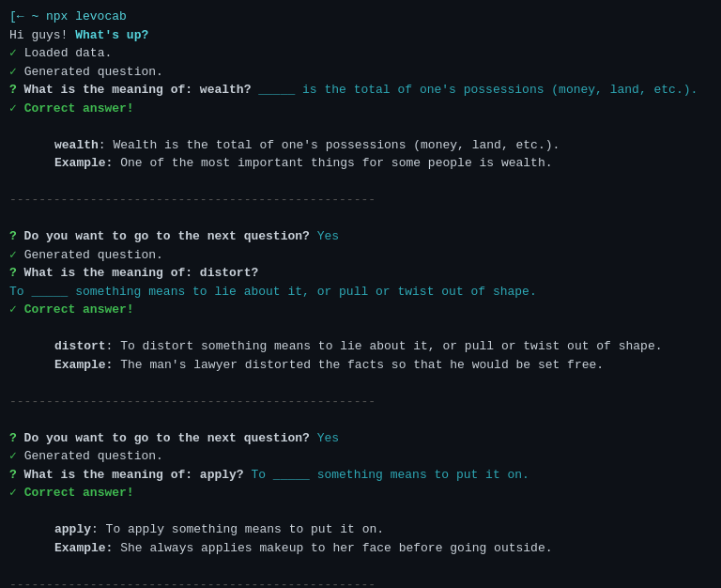  I want to click on divider2: ----------------------------------------…, so click(192, 402).